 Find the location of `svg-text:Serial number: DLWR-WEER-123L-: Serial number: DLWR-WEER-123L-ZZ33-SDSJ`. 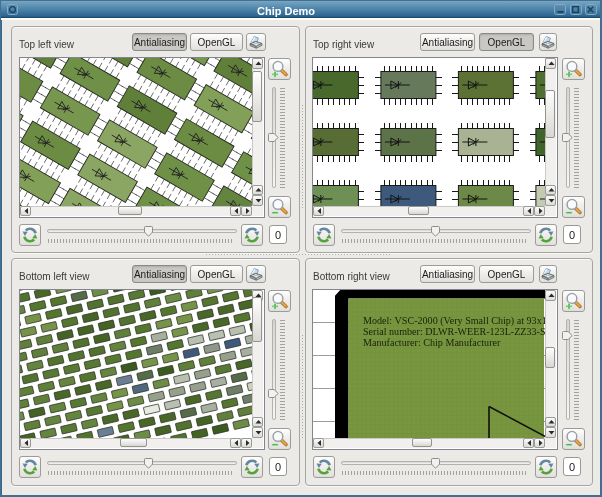

svg-text:Serial number: DLWR-WEER-123L-: Serial number: DLWR-WEER-123L-ZZ33-SDSJ is located at coordinates (454, 332).